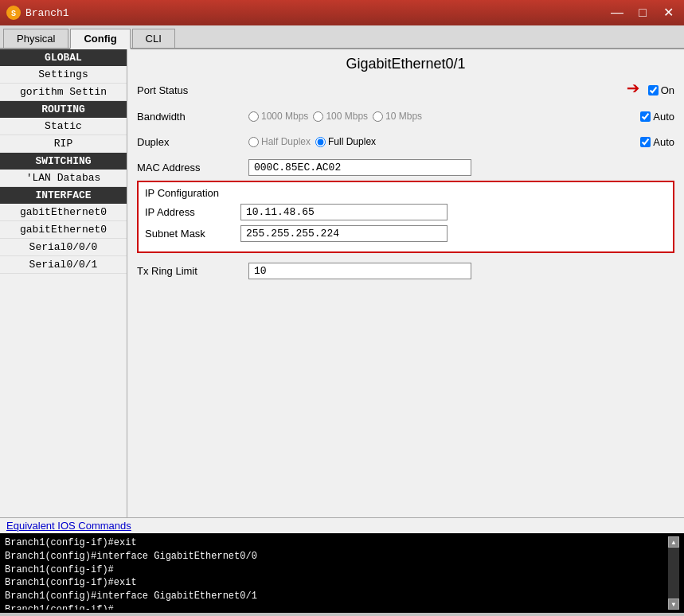 Image resolution: width=684 pixels, height=616 pixels. What do you see at coordinates (193, 91) in the screenshot?
I see `port-status-label: Port Status` at bounding box center [193, 91].